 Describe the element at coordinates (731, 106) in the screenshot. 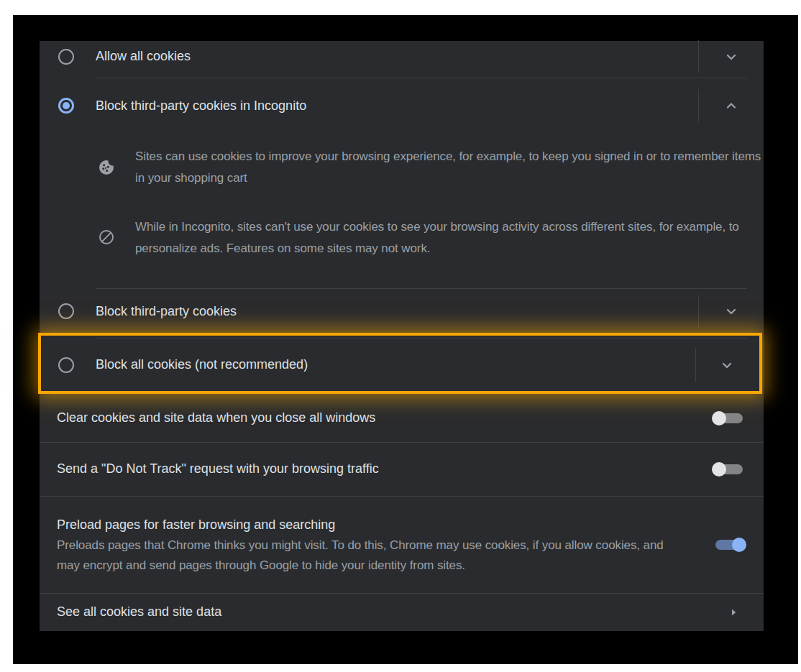

I see `chevron-up-icon` at that location.